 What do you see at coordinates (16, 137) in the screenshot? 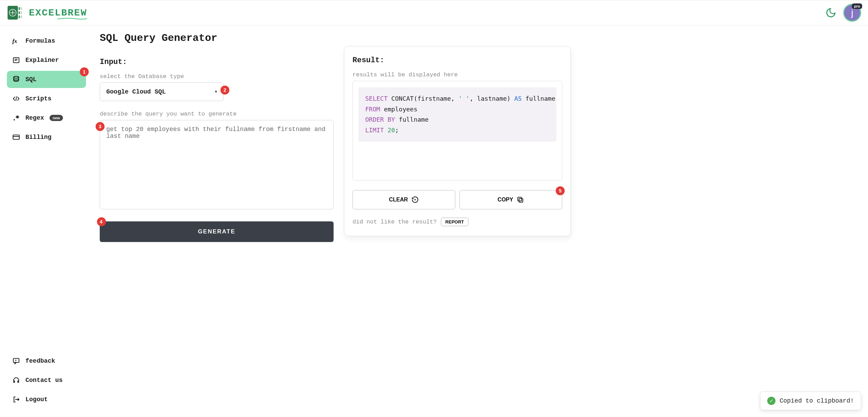
I see `card-icon` at bounding box center [16, 137].